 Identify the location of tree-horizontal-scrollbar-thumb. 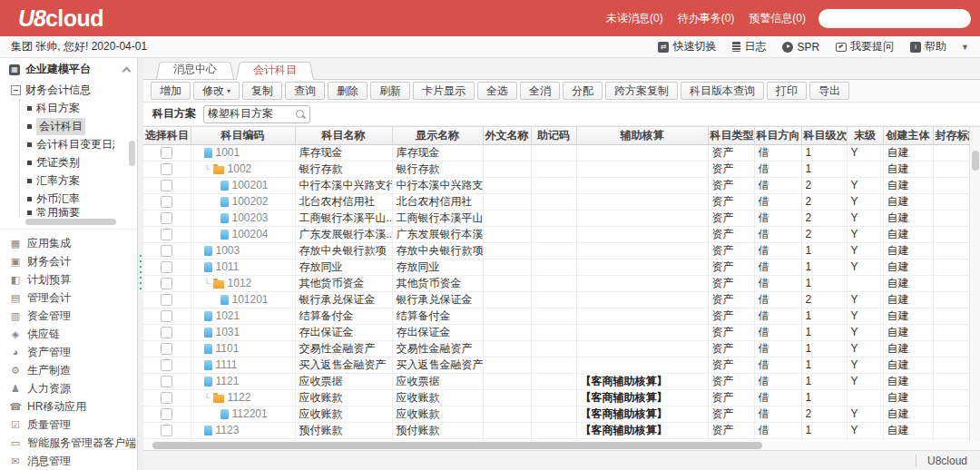
(71, 221).